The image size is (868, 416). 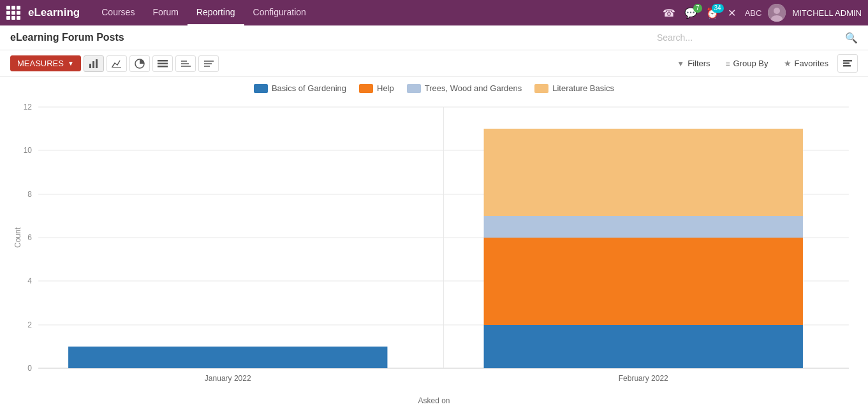 What do you see at coordinates (28, 150) in the screenshot?
I see `svg-text: 10` at bounding box center [28, 150].